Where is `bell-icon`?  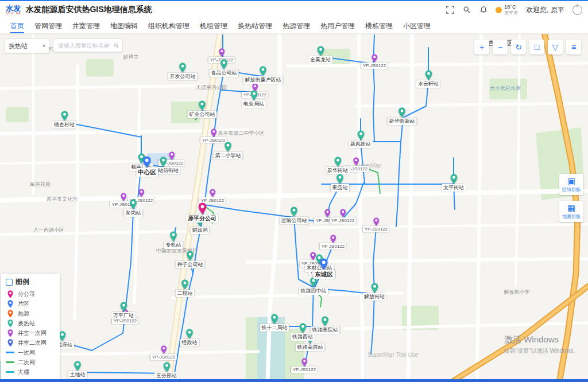 bell-icon is located at coordinates (483, 10).